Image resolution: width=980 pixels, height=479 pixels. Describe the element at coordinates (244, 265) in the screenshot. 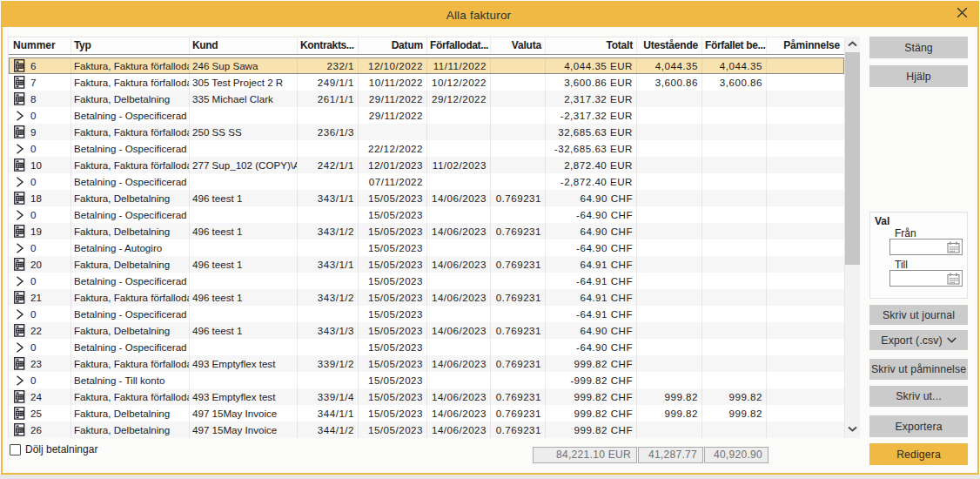

I see `cell-kund: 496 teest 1` at that location.